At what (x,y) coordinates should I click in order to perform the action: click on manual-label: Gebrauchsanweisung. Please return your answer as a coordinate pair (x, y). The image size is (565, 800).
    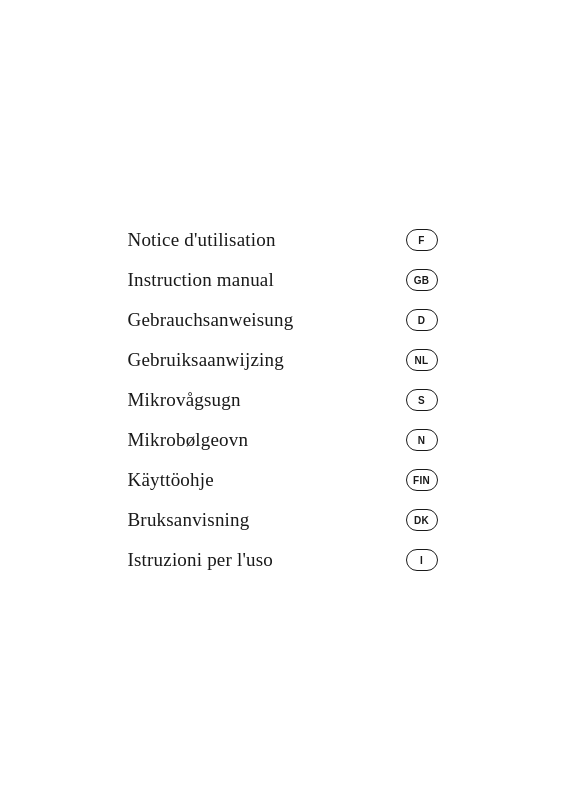
    Looking at the image, I should click on (211, 320).